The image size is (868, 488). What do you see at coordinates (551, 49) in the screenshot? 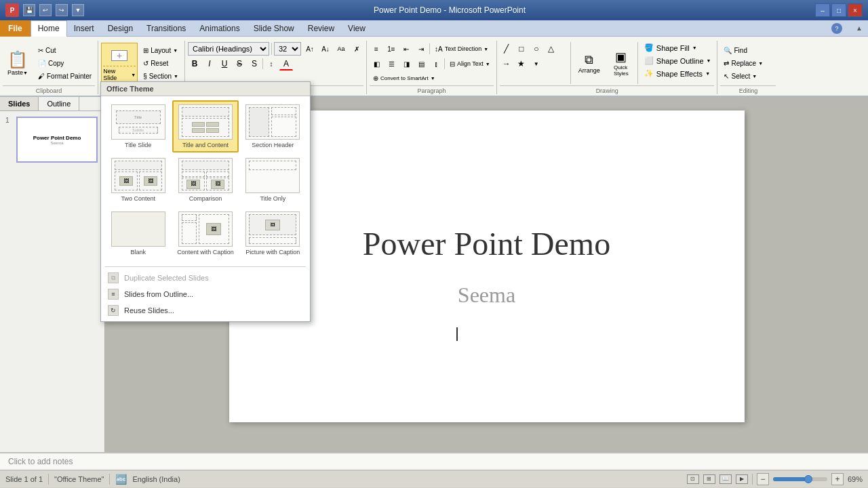
I see `shape-triangle-icon: △` at bounding box center [551, 49].